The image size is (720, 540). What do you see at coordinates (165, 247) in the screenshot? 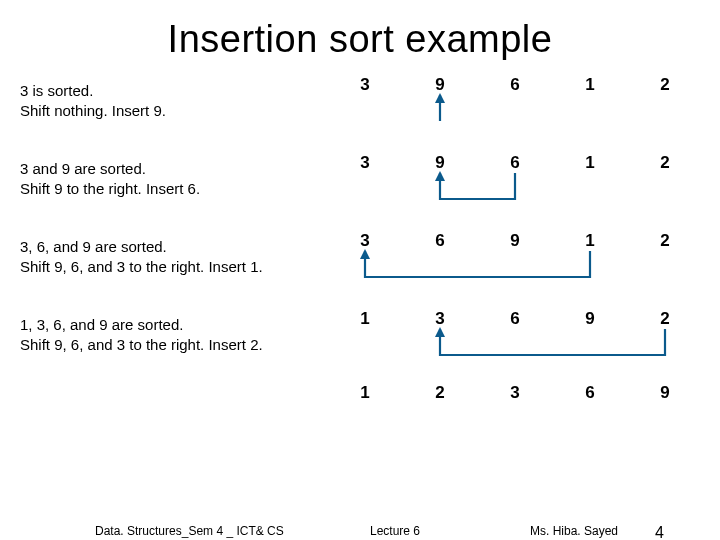
I see `step-desc-line1: 3, 6, and 9 are sorted.` at bounding box center [165, 247].